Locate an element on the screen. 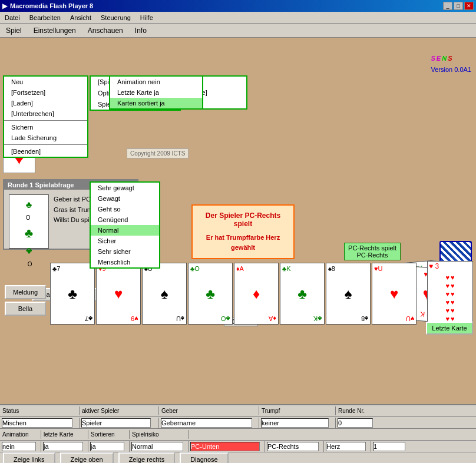 Image resolution: width=476 pixels, height=463 pixels. player-info-text: Er hat Trumpffarbe Herzgewählt is located at coordinates (243, 243).